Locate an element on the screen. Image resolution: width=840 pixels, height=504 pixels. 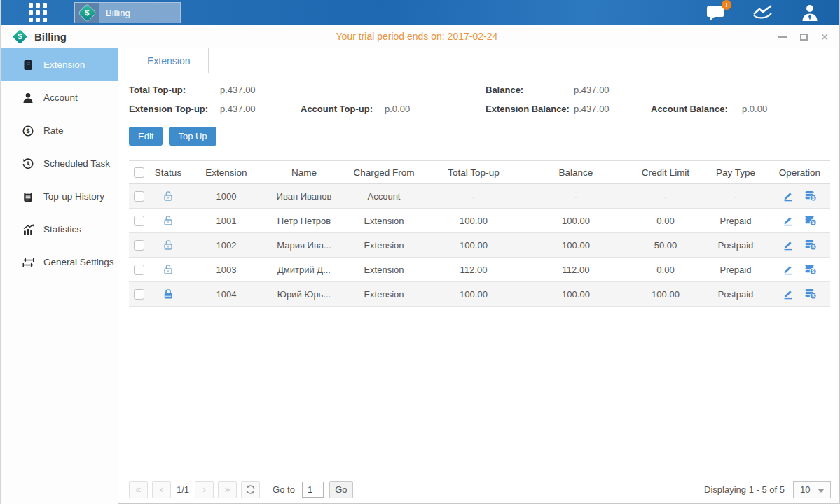
notepad-icon is located at coordinates (28, 197).